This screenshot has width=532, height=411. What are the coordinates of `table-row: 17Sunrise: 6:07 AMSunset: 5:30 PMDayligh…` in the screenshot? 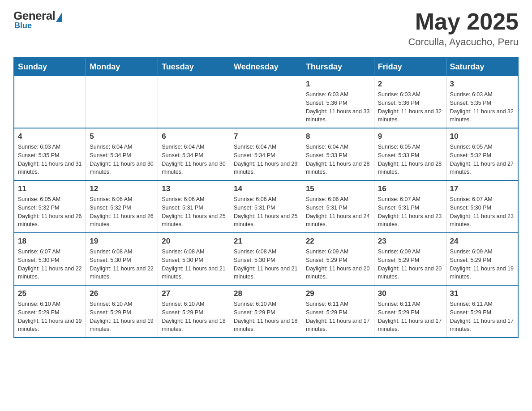 It's located at (482, 207).